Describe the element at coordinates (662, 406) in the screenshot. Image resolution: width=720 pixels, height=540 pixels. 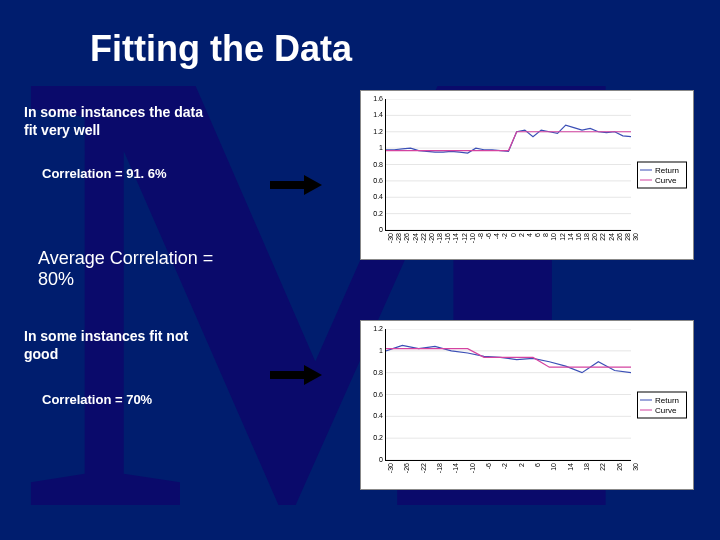
I see `chart-2-legend: Return Curve` at that location.